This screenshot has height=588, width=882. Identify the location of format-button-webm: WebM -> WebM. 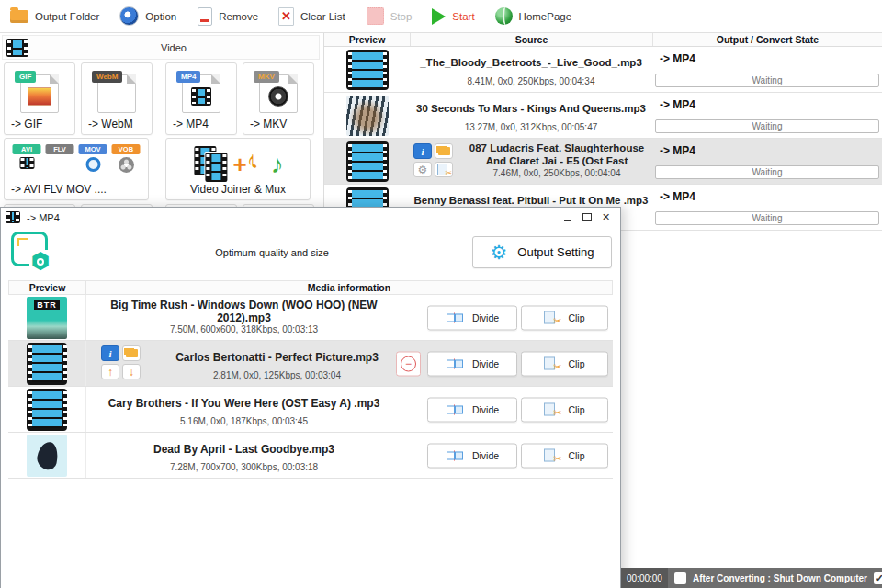
(117, 99).